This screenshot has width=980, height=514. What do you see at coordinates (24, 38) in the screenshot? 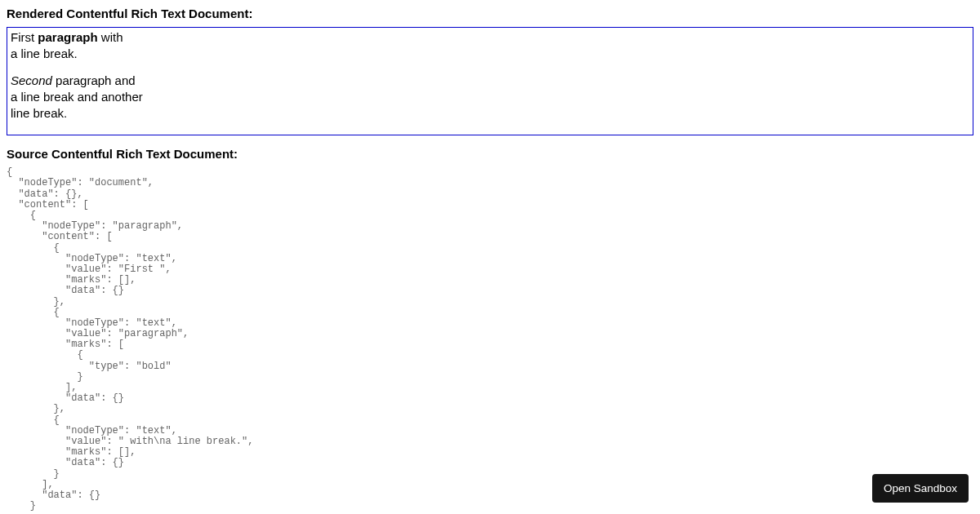
I see `text-node: First` at bounding box center [24, 38].